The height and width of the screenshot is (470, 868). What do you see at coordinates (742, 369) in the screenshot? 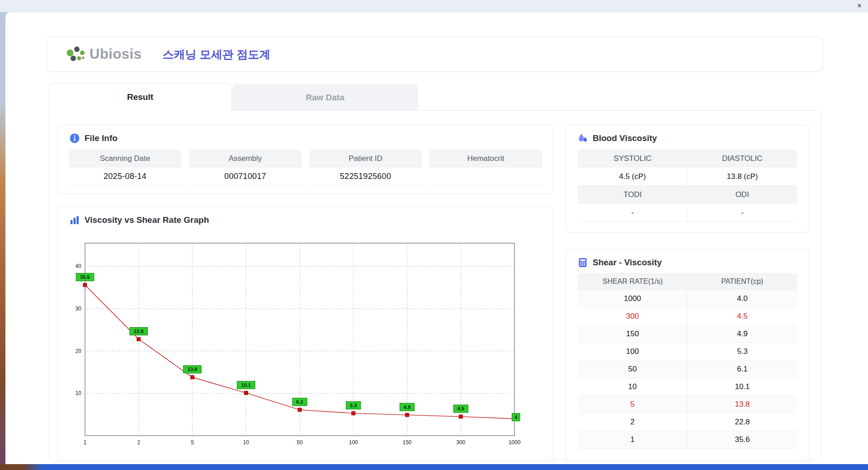
I see `patient-viscosity-cell: 6.1` at bounding box center [742, 369].